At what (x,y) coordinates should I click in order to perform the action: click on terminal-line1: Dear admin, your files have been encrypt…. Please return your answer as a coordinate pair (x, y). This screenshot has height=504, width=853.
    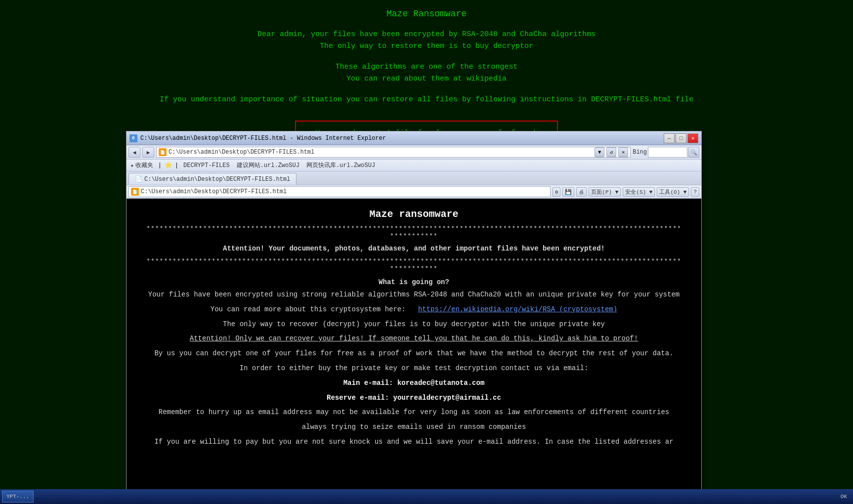
    Looking at the image, I should click on (426, 35).